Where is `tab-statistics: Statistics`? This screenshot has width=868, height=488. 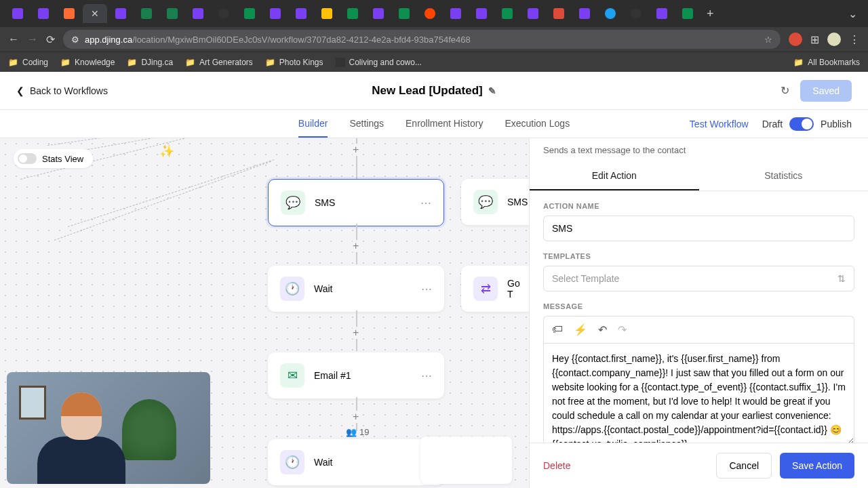
tab-statistics: Statistics is located at coordinates (784, 176).